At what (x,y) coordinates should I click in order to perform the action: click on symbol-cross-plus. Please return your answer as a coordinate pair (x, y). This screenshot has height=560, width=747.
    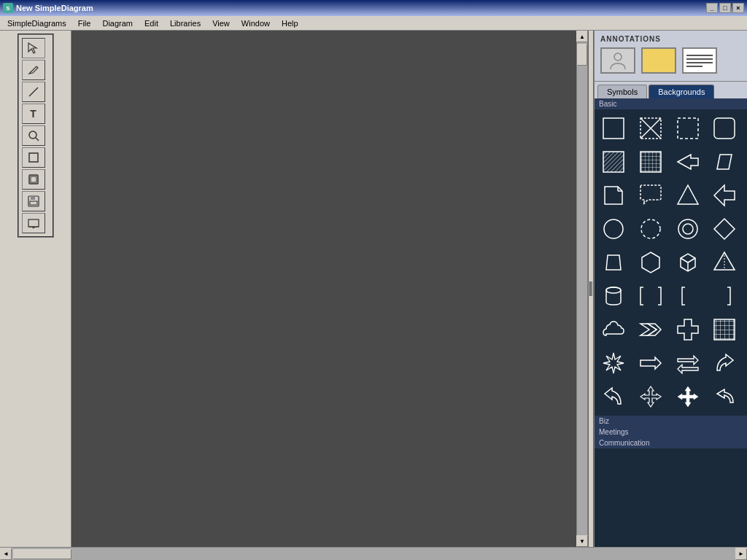
    Looking at the image, I should click on (688, 330).